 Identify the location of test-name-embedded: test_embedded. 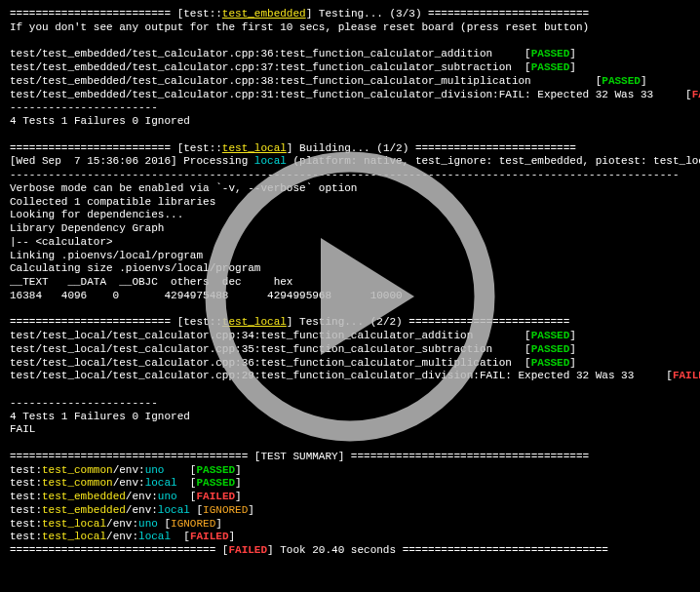
(264, 14).